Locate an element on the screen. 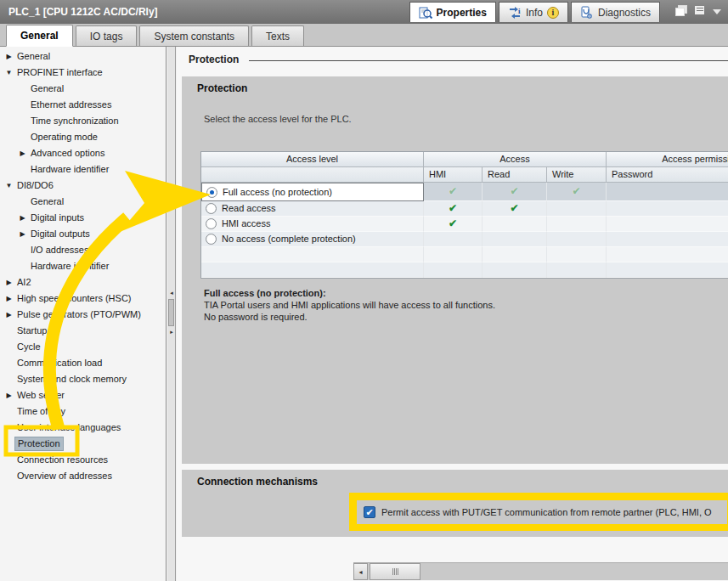 This screenshot has width=728, height=581. sidebar-item-di8-do6: ▼DI8/DO6 is located at coordinates (83, 185).